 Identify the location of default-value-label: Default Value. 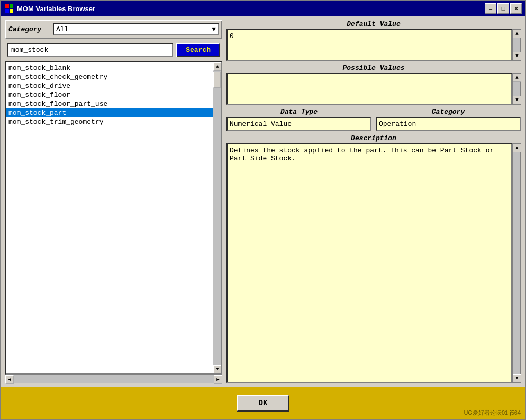
(374, 24).